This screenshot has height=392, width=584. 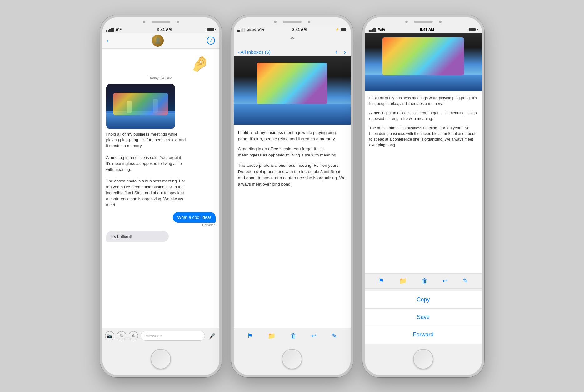 What do you see at coordinates (241, 30) in the screenshot?
I see `sb3` at bounding box center [241, 30].